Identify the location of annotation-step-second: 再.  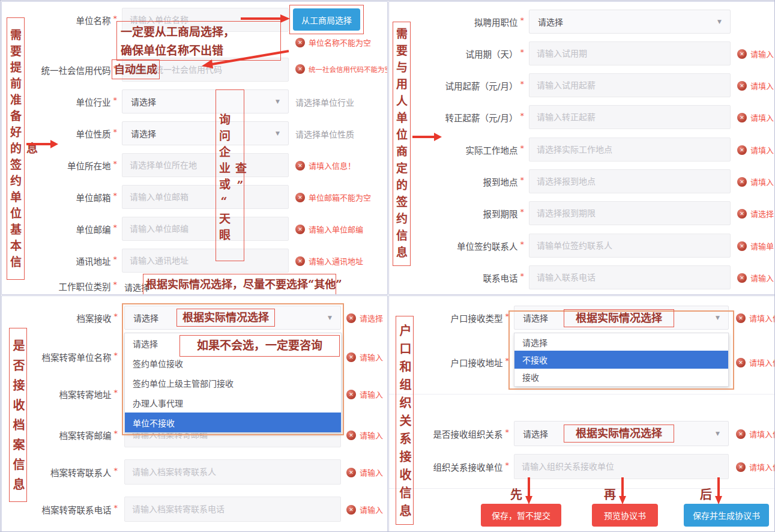
(610, 494).